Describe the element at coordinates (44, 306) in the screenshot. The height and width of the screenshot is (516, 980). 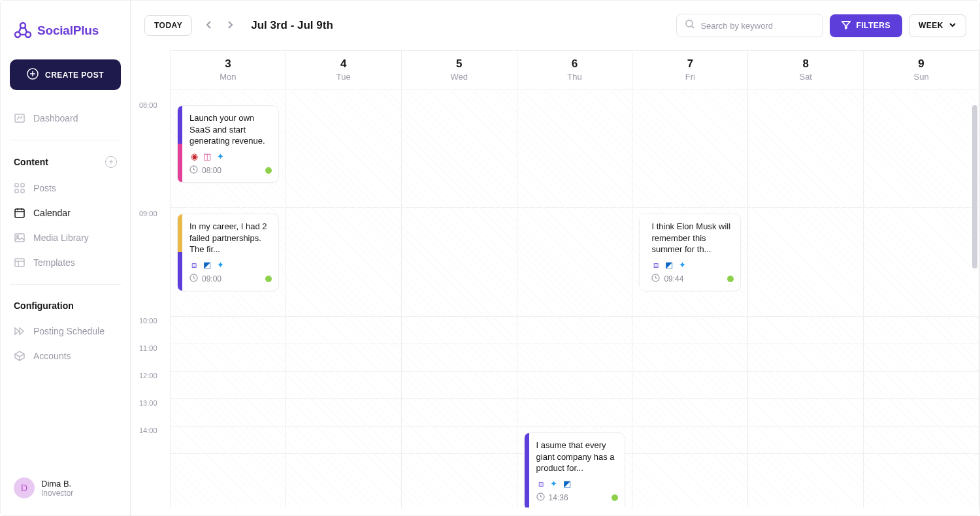
I see `section-title: Configuration` at that location.